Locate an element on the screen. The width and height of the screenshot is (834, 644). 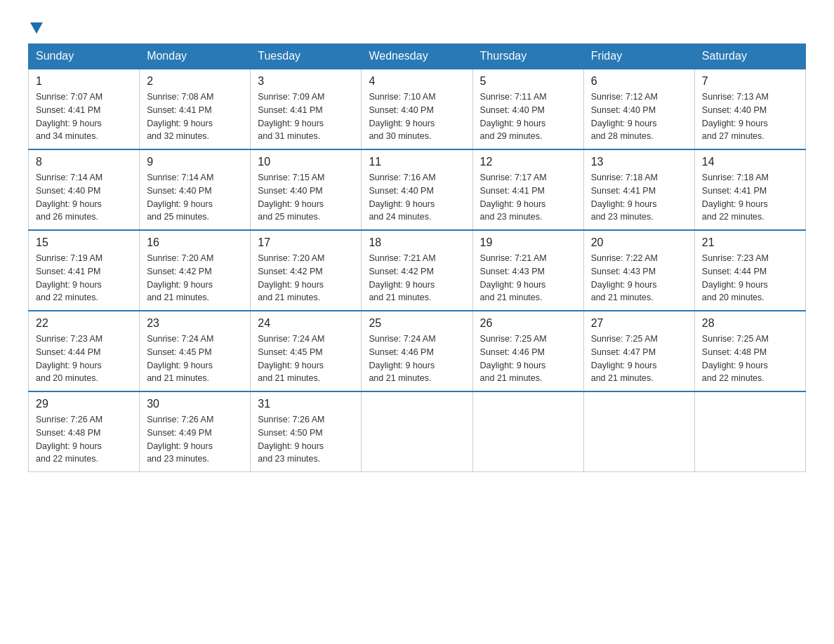
calendar-cell: 24 Sunrise: 7:24 AMSunset: 4:45 PMDaylig… is located at coordinates (306, 351).